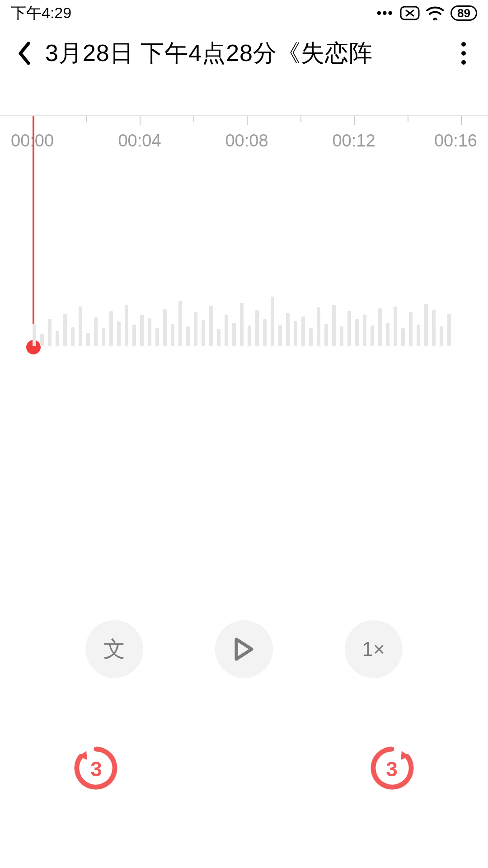 Image resolution: width=488 pixels, height=868 pixels. What do you see at coordinates (24, 53) in the screenshot?
I see `back-button` at bounding box center [24, 53].